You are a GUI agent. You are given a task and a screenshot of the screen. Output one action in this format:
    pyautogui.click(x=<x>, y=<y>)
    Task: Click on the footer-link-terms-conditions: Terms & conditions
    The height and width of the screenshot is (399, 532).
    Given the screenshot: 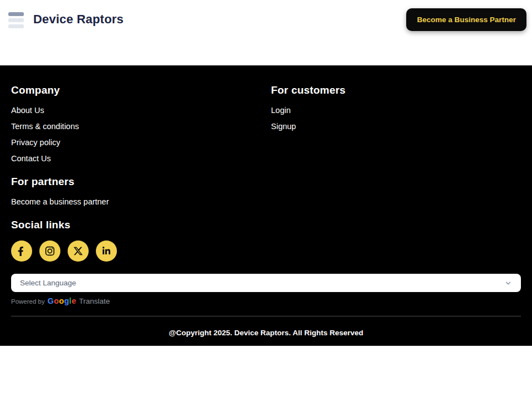 What is the action you would take?
    pyautogui.click(x=45, y=126)
    